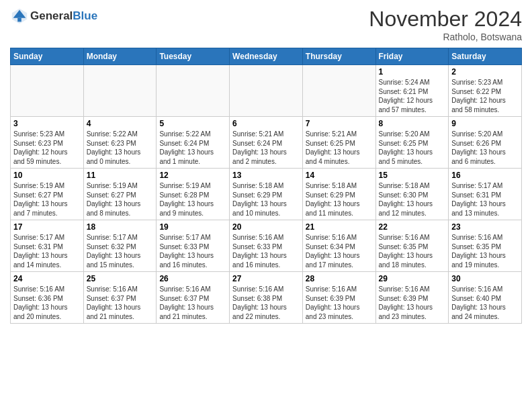 Image resolution: width=532 pixels, height=411 pixels. I want to click on calendar-cell: 26Sunrise: 5:16 AMSunset: 6:37 PMDayligh…, so click(193, 298).